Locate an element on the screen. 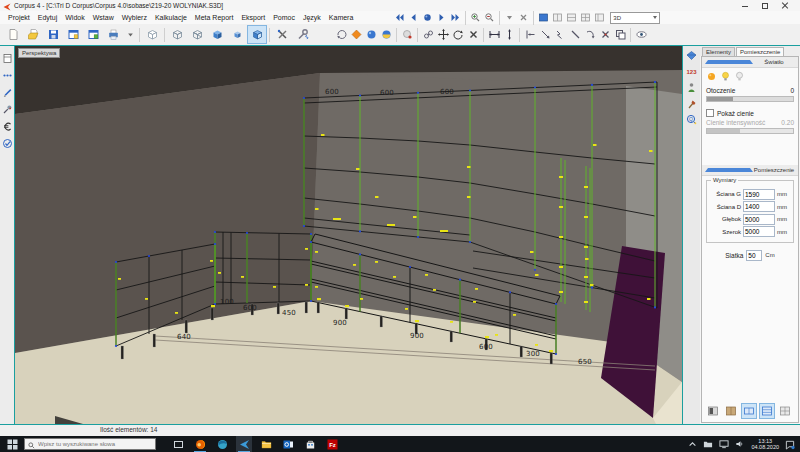 The width and height of the screenshot is (800, 452). tray-chevron-icon is located at coordinates (692, 444).